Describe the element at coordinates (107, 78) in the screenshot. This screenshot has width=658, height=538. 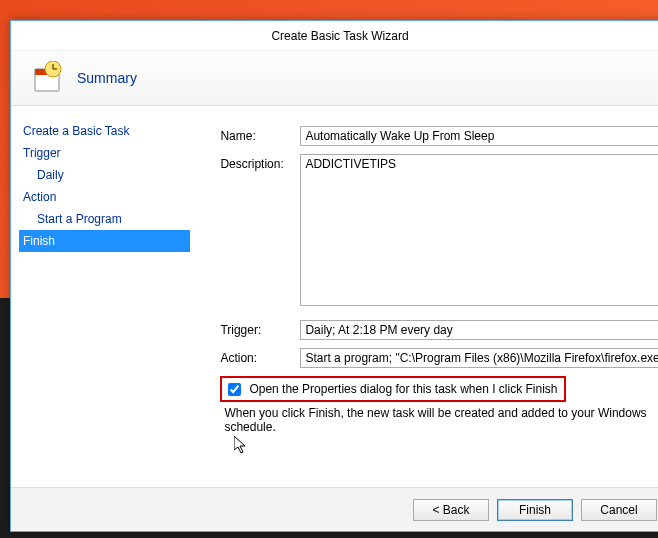
I see `page-title: Summary` at that location.